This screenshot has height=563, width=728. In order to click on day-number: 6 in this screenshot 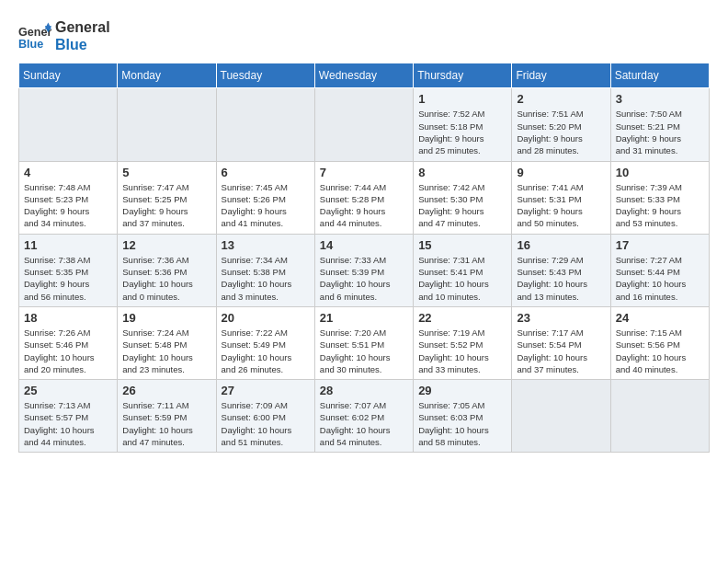, I will do `click(266, 173)`.